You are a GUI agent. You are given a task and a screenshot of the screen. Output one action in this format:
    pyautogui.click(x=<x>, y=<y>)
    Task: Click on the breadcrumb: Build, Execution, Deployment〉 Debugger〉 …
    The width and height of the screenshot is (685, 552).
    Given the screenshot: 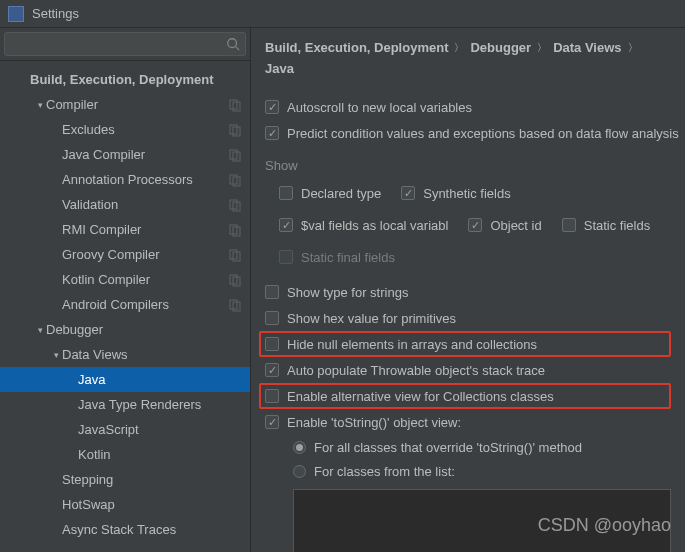 What is the action you would take?
    pyautogui.click(x=468, y=58)
    